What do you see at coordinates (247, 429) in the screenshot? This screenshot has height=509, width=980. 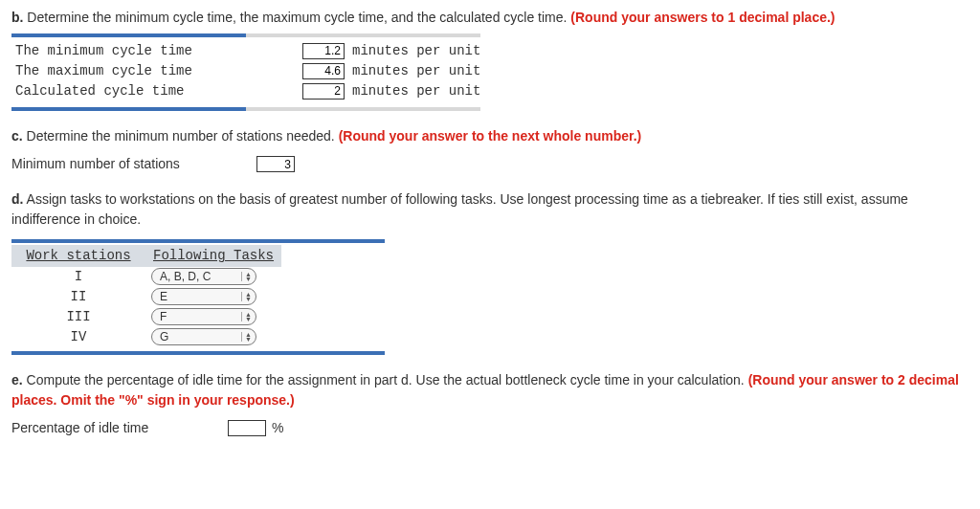 I see `idle-time-input` at bounding box center [247, 429].